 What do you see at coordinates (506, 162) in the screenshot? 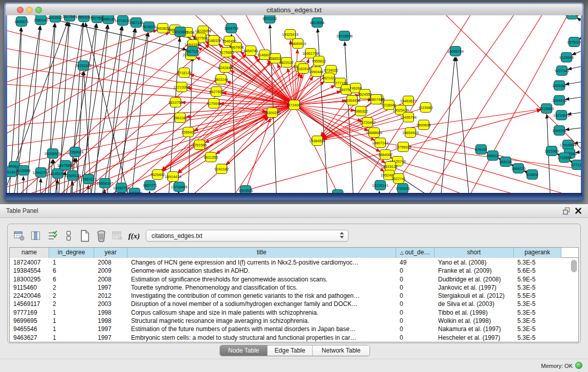
I see `network-node: 894134` at bounding box center [506, 162].